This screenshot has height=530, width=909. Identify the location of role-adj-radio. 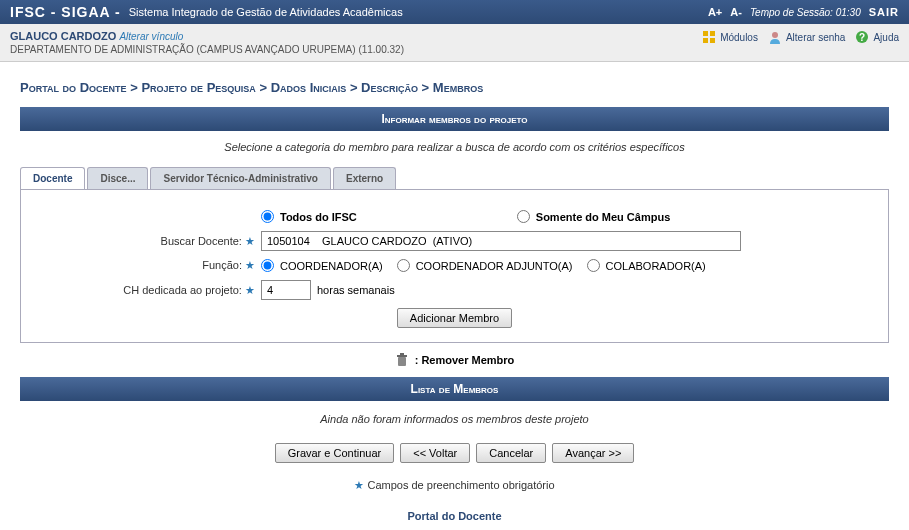
(404, 266).